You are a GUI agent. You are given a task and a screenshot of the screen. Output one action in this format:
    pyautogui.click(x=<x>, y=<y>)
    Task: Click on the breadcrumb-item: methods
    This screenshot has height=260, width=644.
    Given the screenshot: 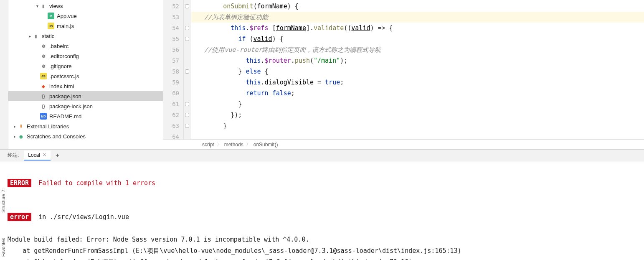 What is the action you would take?
    pyautogui.click(x=234, y=145)
    